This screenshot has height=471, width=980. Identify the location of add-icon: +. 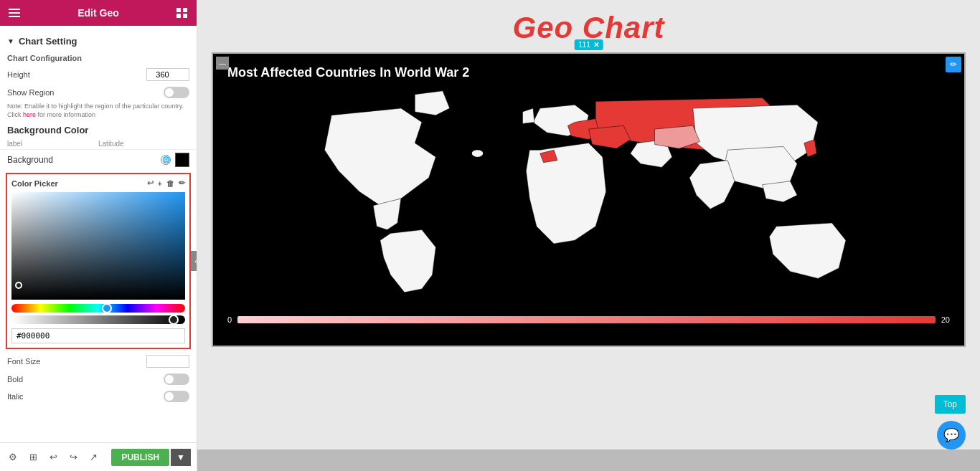
(160, 184).